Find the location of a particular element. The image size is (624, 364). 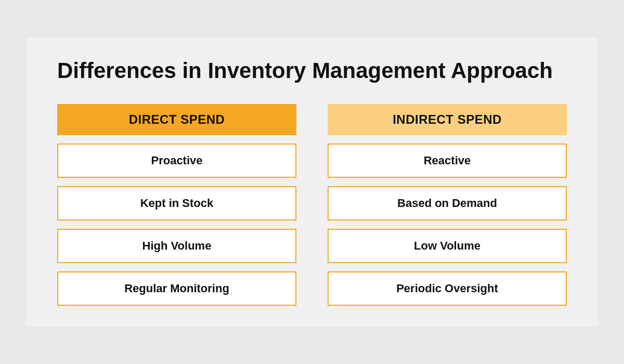

indirect-spend-header: INDIRECT SPEND is located at coordinates (447, 120).